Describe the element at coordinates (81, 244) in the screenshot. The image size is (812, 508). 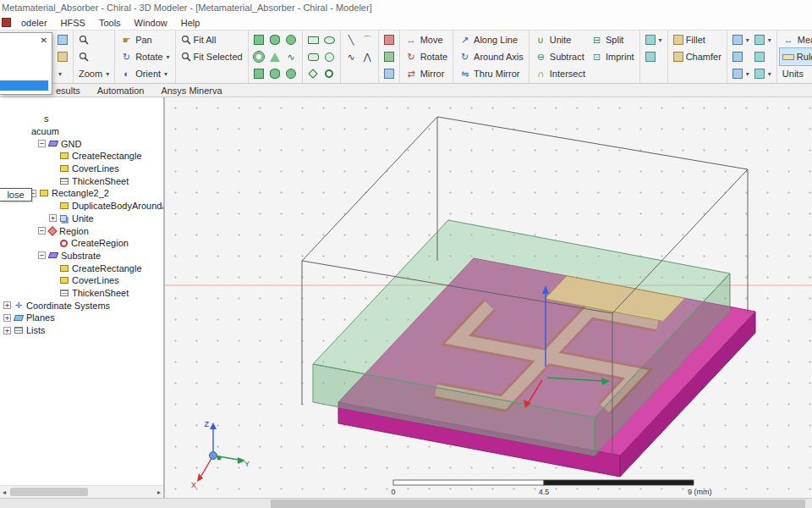
I see `tree-item-create-region: CreateRegion` at that location.